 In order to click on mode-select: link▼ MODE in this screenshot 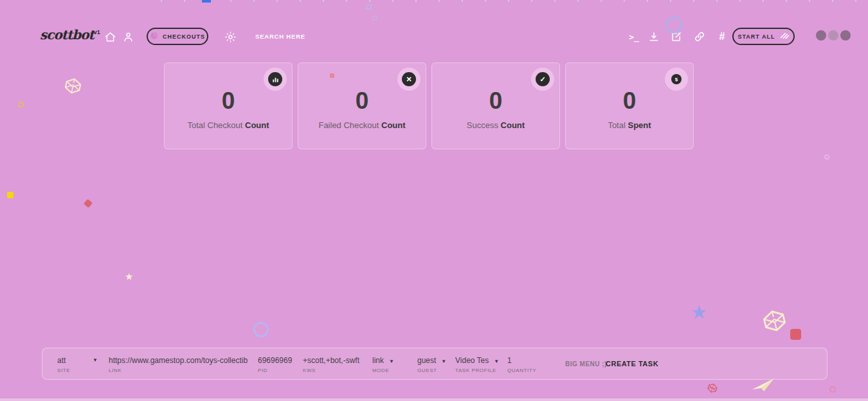, I will do `click(383, 364)`.